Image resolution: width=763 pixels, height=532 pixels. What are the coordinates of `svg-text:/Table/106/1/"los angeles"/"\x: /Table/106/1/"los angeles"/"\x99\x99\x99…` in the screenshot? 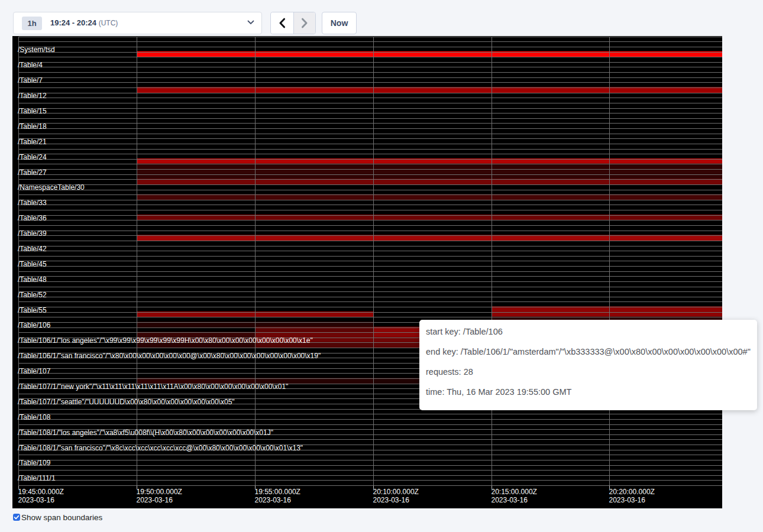 It's located at (166, 340).